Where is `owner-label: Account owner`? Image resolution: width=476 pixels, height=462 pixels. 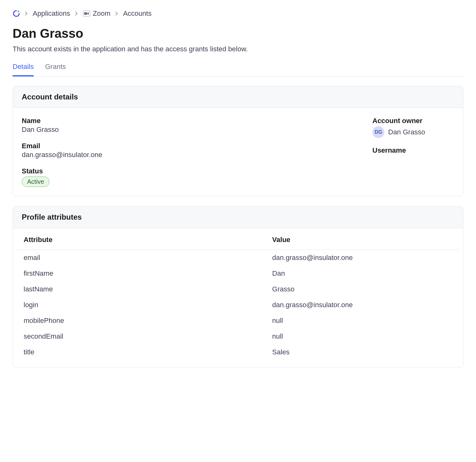
owner-label: Account owner is located at coordinates (413, 121).